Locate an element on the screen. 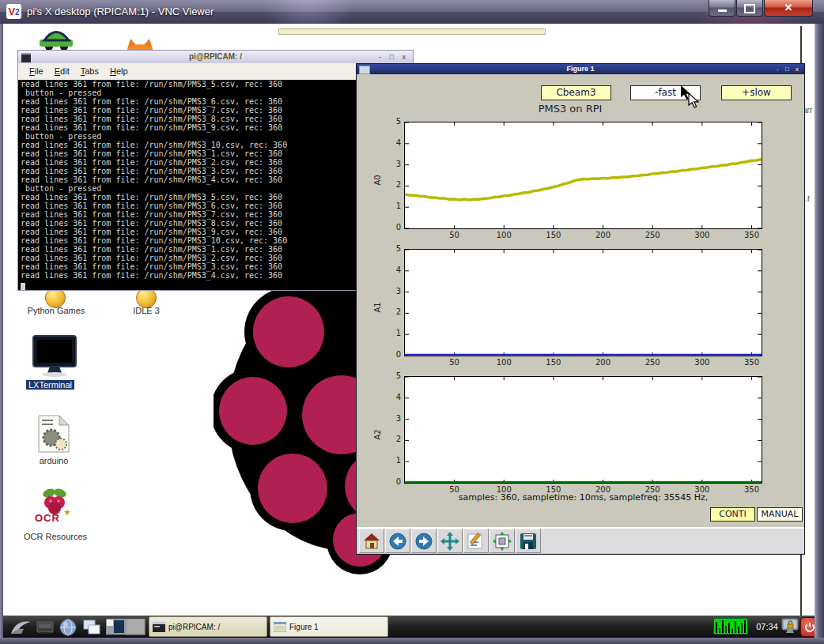 The width and height of the screenshot is (824, 644). file-manager-icon is located at coordinates (46, 627).